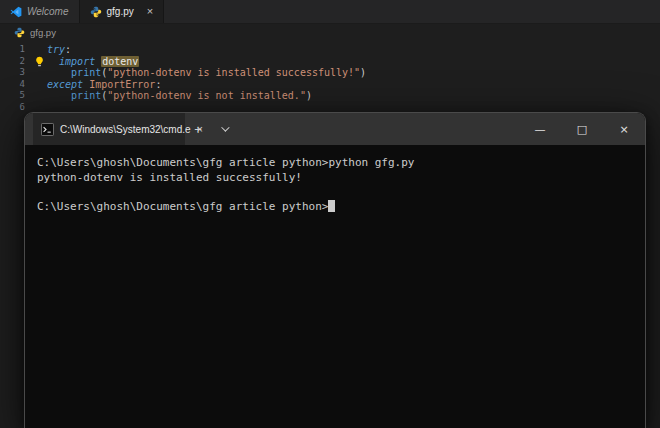 This screenshot has height=428, width=660. What do you see at coordinates (330, 12) in the screenshot?
I see `editor-tab-bar: Welcome gfg.py ×` at bounding box center [330, 12].